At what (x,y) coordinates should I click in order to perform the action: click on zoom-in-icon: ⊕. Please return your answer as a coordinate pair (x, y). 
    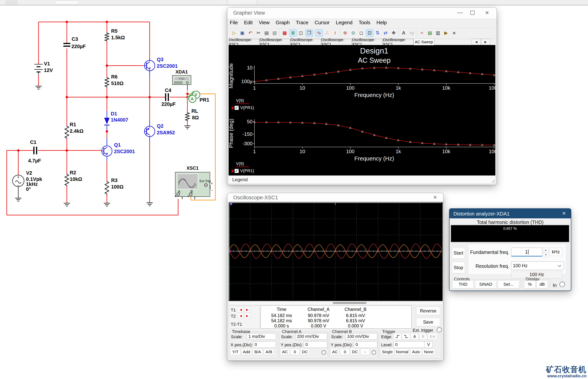
    Looking at the image, I should click on (345, 33).